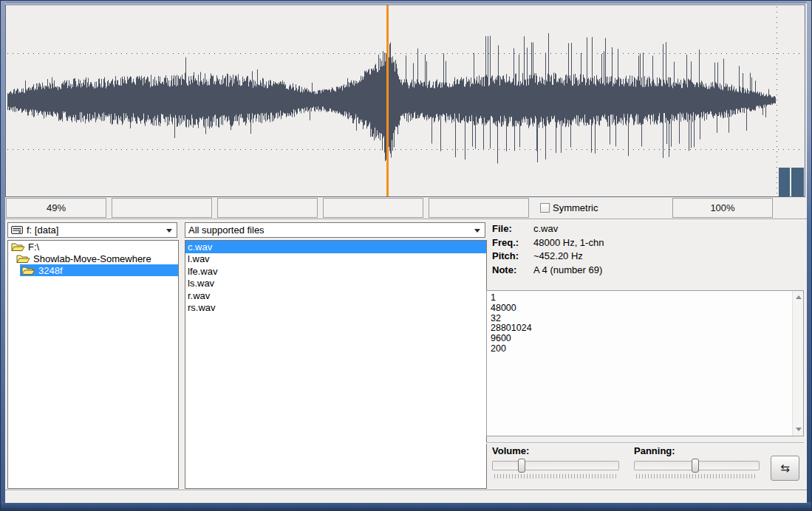 This screenshot has width=812, height=511. I want to click on info-value: c.wav, so click(545, 229).